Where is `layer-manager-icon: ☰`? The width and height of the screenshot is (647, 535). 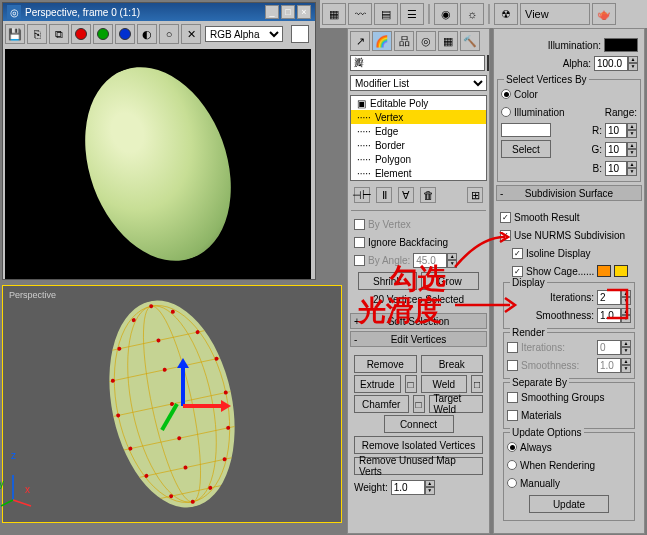 layer-manager-icon: ☰ is located at coordinates (412, 14).